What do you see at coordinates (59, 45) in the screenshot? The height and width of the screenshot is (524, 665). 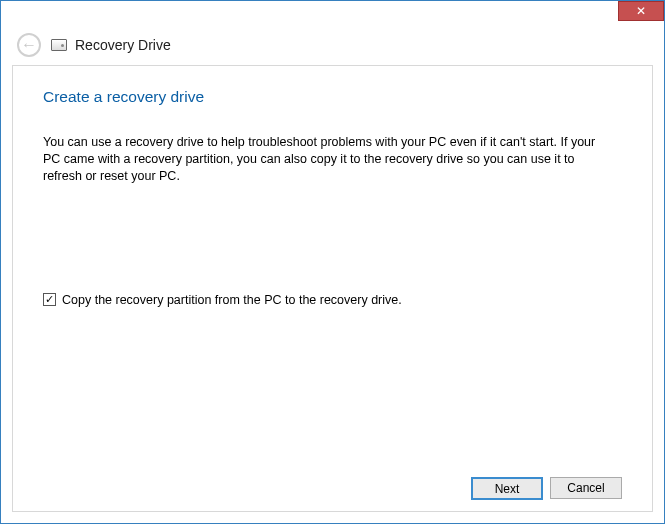 I see `drive-icon` at bounding box center [59, 45].